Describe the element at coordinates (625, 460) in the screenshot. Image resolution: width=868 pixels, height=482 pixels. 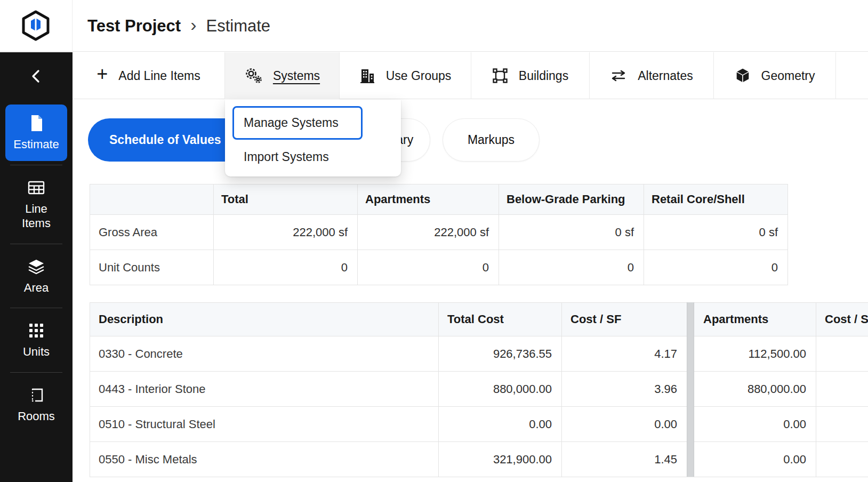
I see `table-cell: 1.45` at that location.